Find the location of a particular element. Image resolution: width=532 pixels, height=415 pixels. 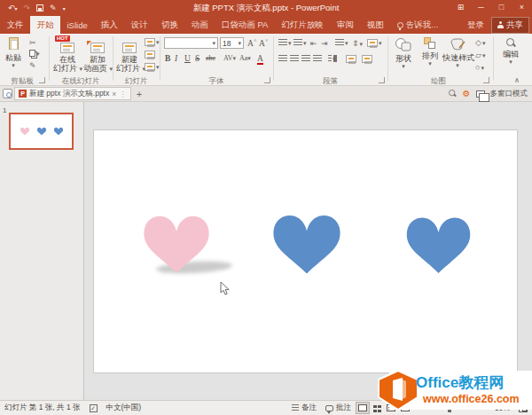

language-indicator: 中文(中国) is located at coordinates (124, 408).